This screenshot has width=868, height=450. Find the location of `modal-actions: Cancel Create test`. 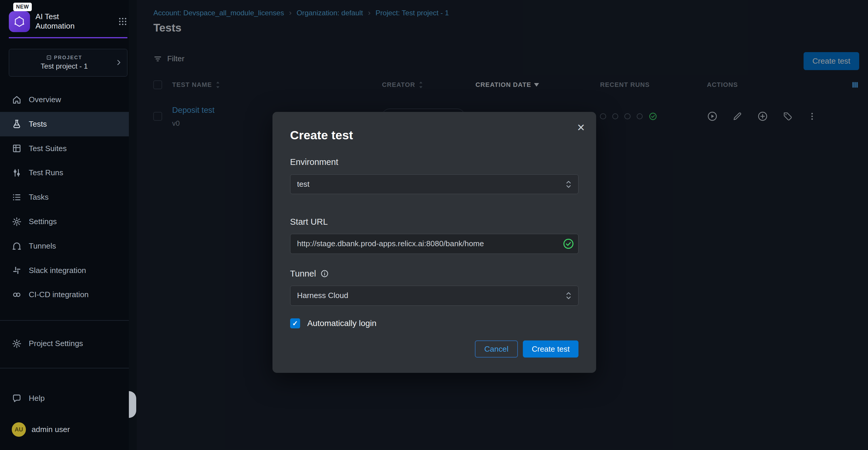

modal-actions: Cancel Create test is located at coordinates (434, 349).